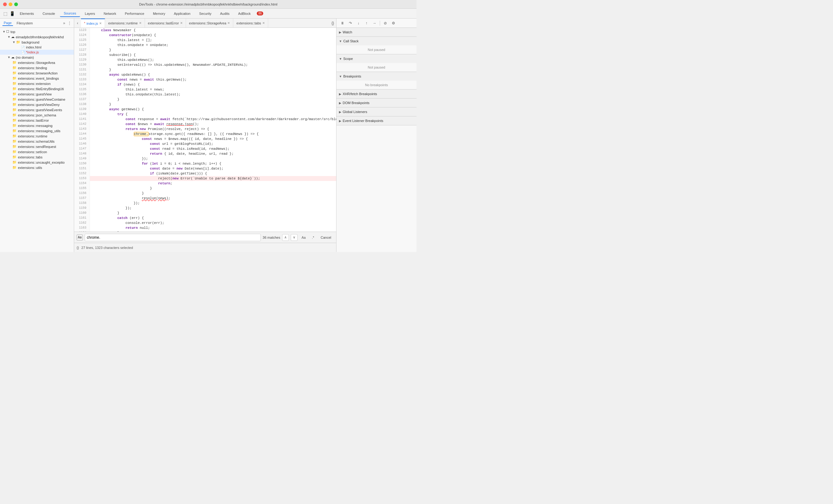 This screenshot has height=504, width=833. I want to click on line-number: 1143, so click(82, 129).